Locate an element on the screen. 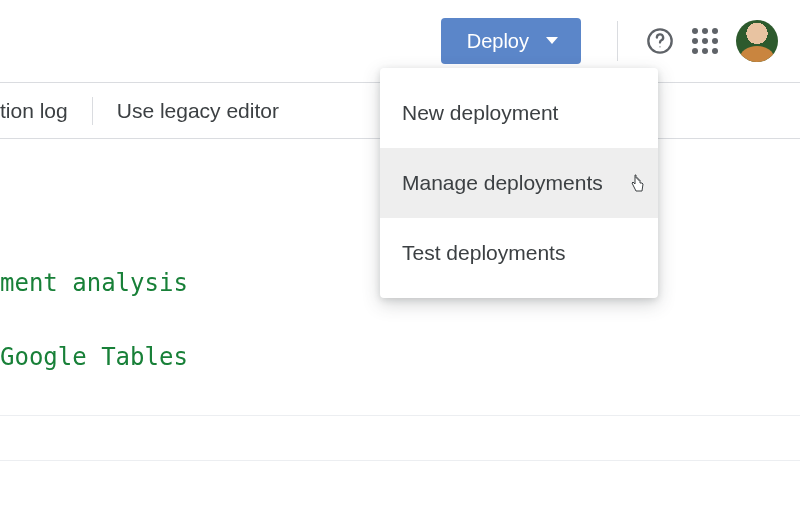  avatar is located at coordinates (757, 41).